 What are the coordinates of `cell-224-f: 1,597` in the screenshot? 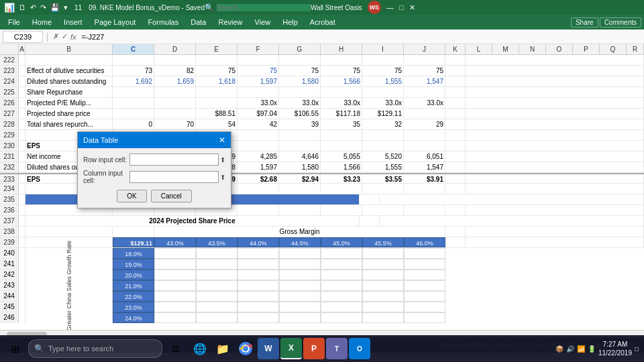 It's located at (258, 82).